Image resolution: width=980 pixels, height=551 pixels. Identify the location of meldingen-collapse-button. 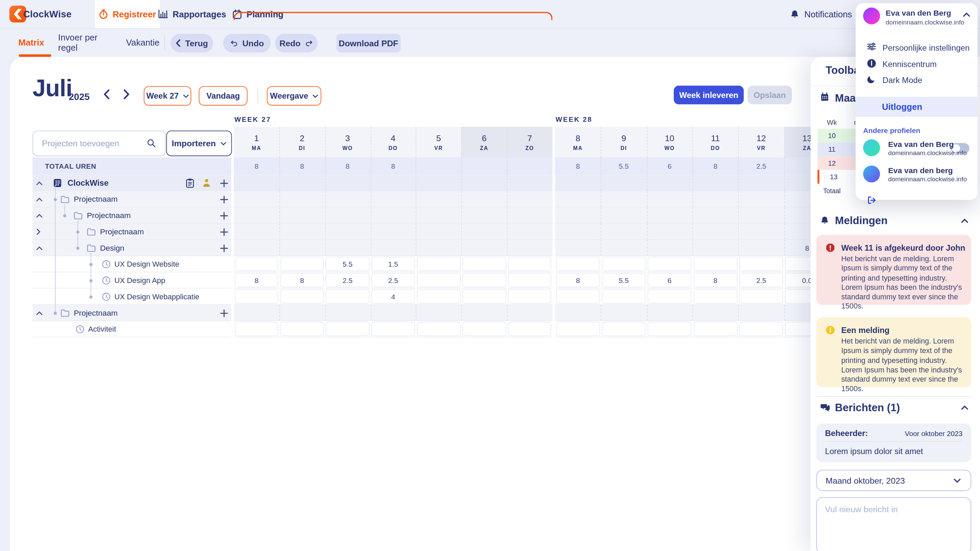
(965, 221).